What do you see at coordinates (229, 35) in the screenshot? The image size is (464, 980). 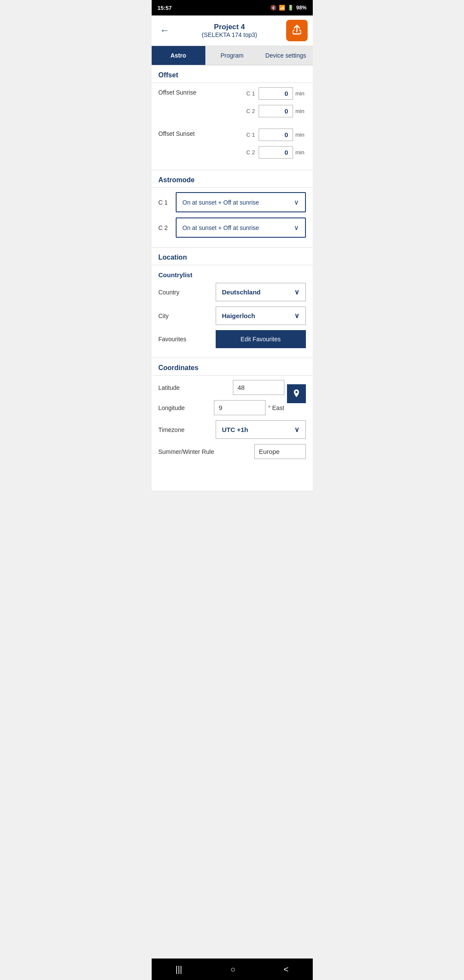 I see `project-subtitle: (SELEKTA 174 top3)` at bounding box center [229, 35].